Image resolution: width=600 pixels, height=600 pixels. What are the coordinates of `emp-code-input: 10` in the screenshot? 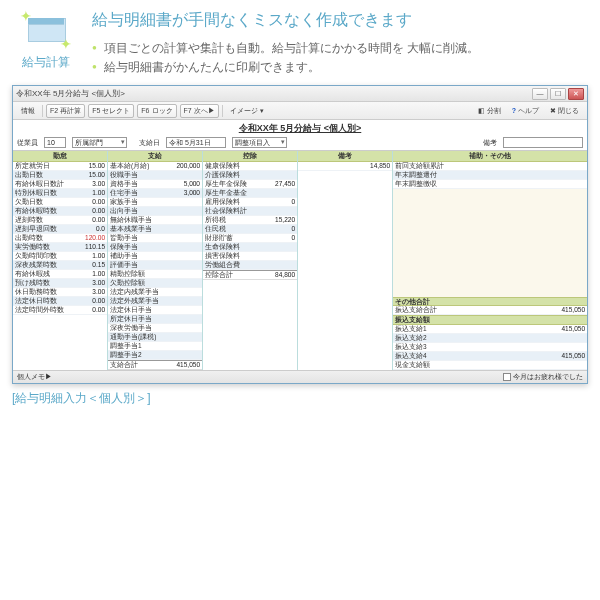 It's located at (55, 142).